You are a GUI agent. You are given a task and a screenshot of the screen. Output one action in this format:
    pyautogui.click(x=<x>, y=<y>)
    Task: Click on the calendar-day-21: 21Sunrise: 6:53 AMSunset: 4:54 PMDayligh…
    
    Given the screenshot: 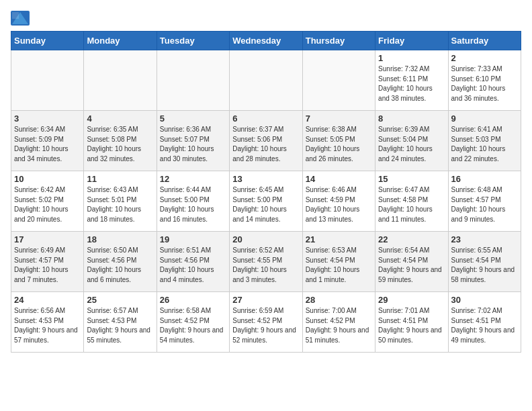 What is the action you would take?
    pyautogui.click(x=339, y=262)
    